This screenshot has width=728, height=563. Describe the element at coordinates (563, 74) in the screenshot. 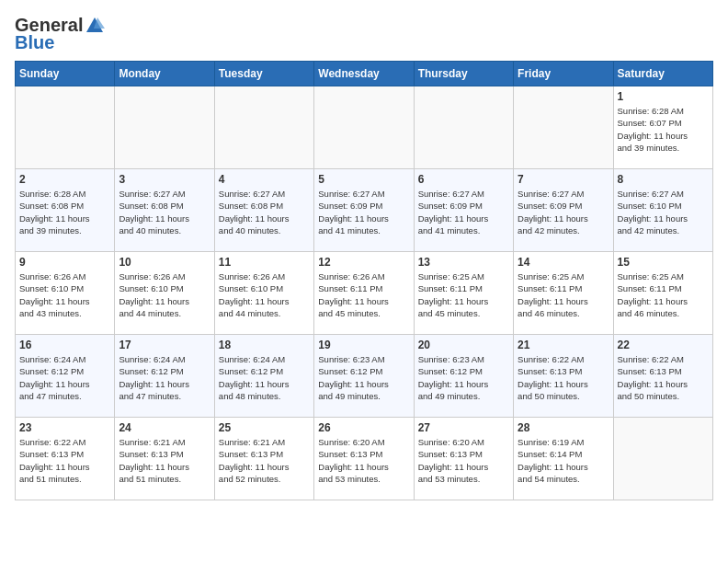

I see `weekday-header-friday: Friday` at that location.